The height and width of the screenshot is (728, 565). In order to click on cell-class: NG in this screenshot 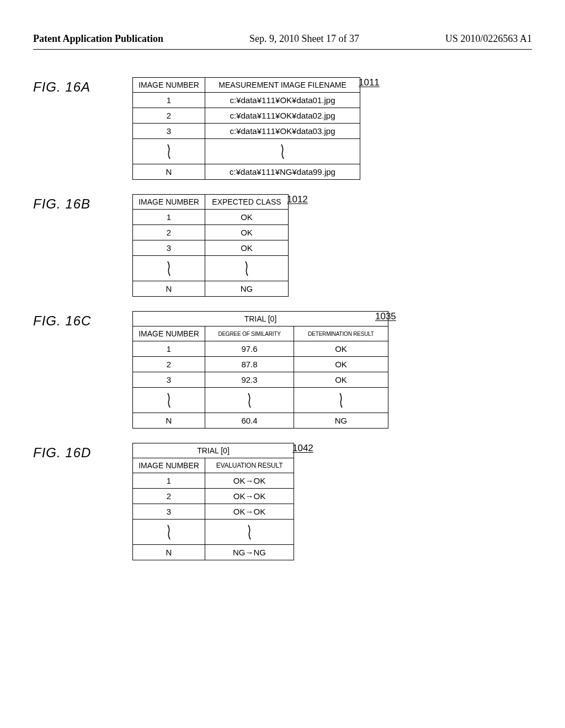, I will do `click(247, 289)`.